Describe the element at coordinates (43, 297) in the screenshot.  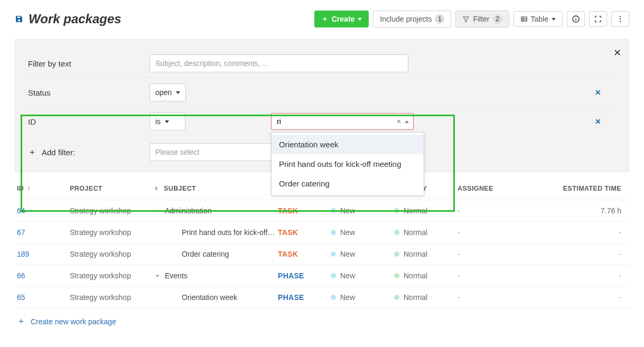
I see `wp-id-link: 65` at that location.